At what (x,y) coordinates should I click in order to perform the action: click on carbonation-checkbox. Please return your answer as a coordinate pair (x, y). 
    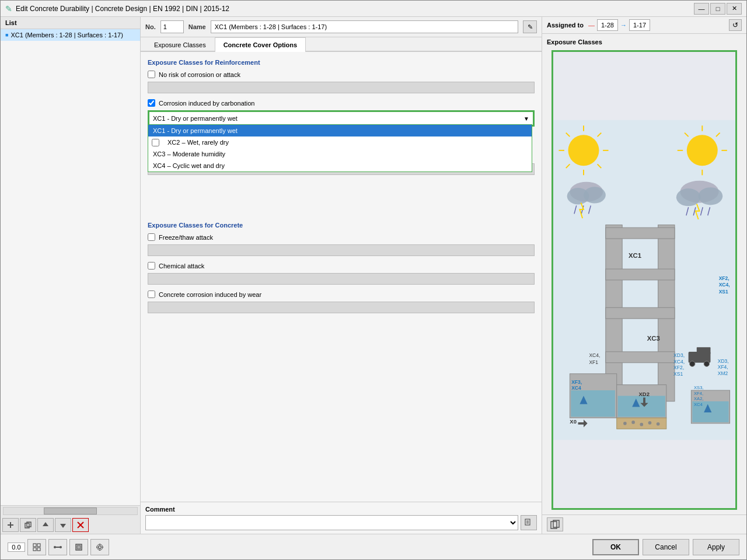
    Looking at the image, I should click on (152, 103).